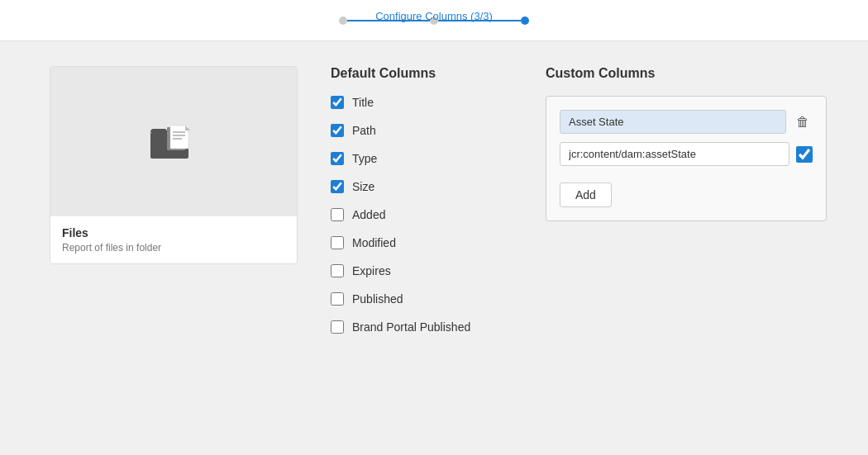 This screenshot has height=455, width=868. I want to click on checkbox-expires-label: Expires, so click(372, 271).